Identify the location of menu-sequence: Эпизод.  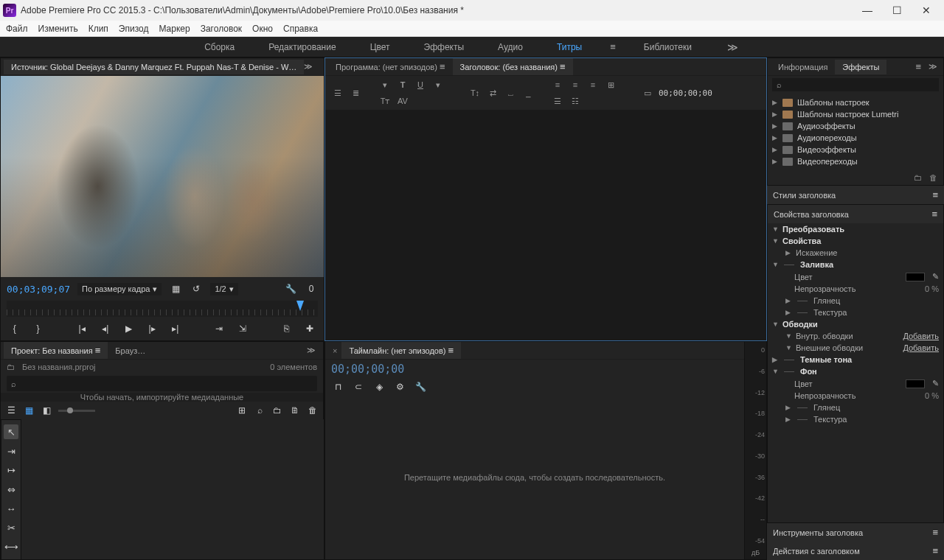
(134, 29).